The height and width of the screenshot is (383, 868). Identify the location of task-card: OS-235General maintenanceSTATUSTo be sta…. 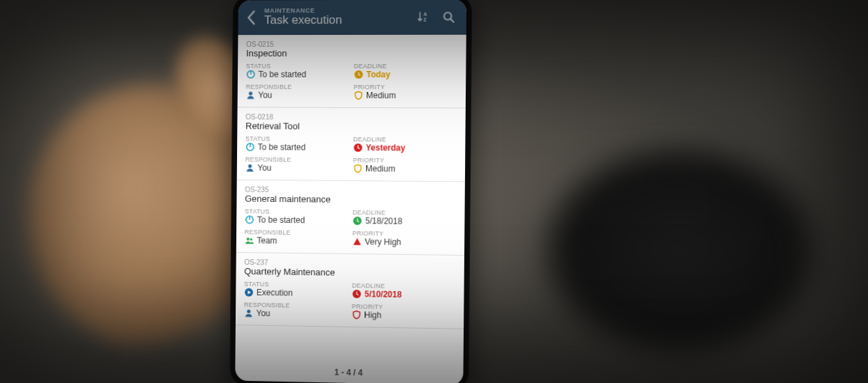
(351, 218).